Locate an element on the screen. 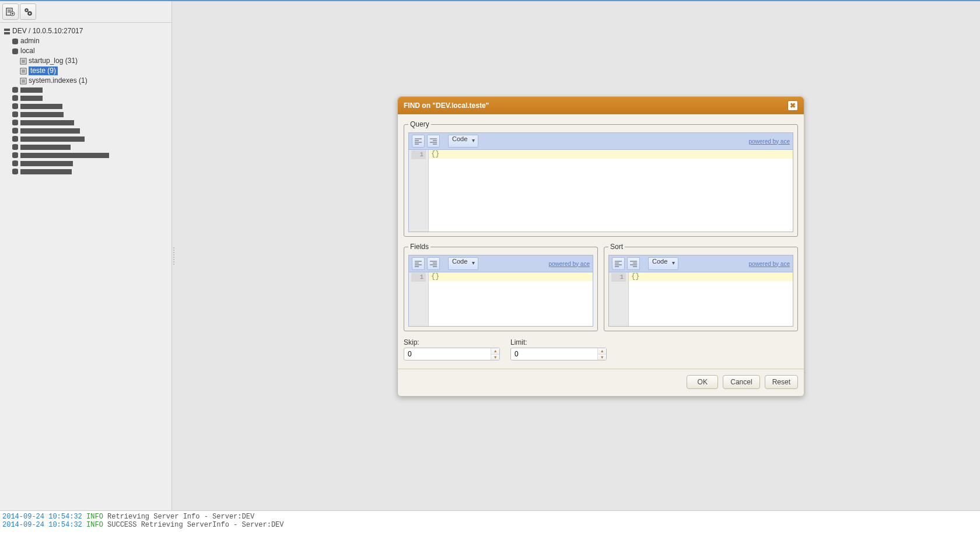 This screenshot has width=980, height=557. close-icon: ✖ is located at coordinates (793, 106).